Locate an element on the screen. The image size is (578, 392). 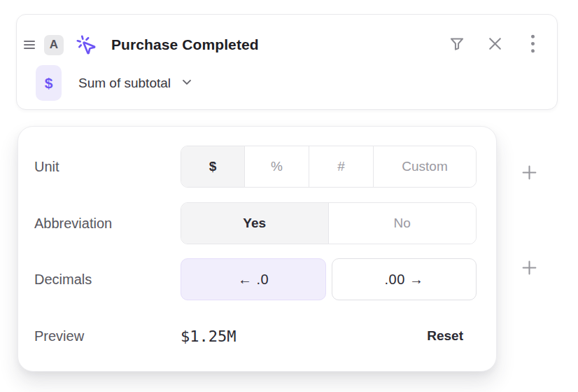
drag-handle-icon is located at coordinates (29, 45).